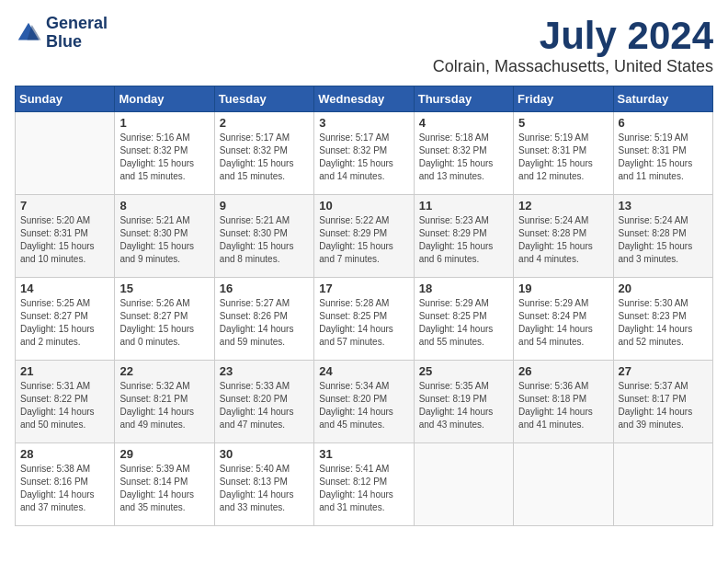  I want to click on day-number: 29, so click(164, 454).